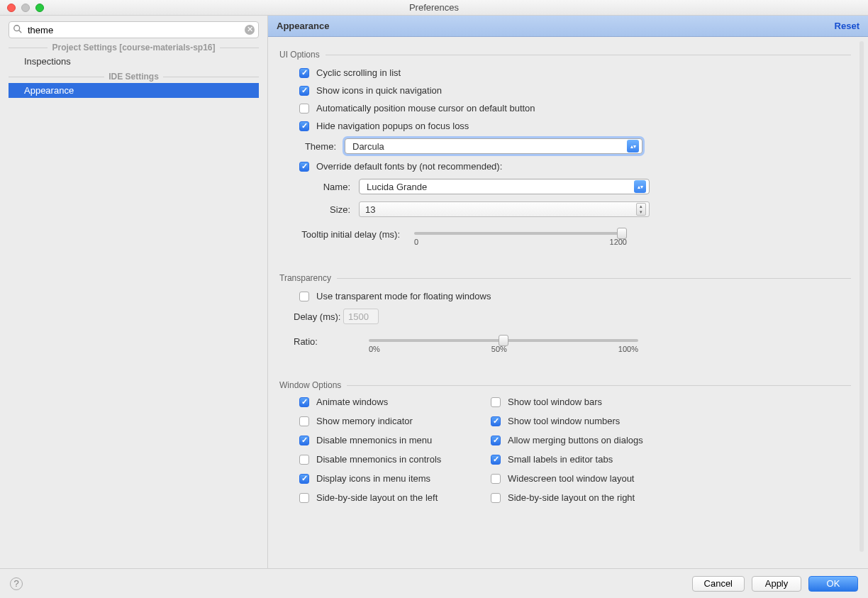 The height and width of the screenshot is (598, 868). What do you see at coordinates (374, 349) in the screenshot?
I see `slider-tick-0: 0%` at bounding box center [374, 349].